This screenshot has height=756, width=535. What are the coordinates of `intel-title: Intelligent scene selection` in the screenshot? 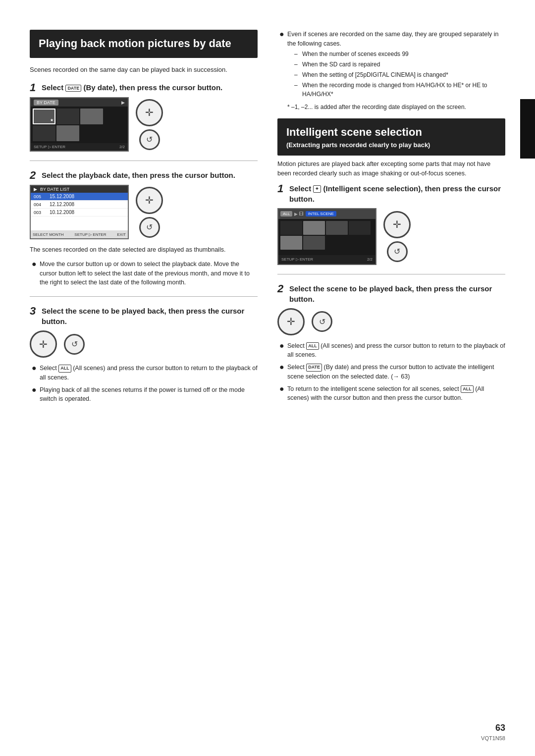 It's located at (391, 133).